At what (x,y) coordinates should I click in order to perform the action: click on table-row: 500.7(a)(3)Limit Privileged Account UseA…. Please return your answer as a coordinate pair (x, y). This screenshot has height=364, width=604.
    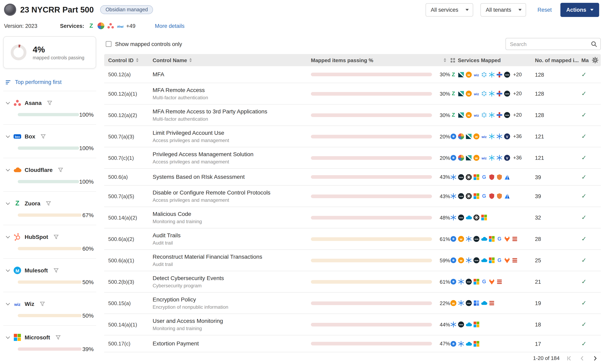
    Looking at the image, I should click on (352, 137).